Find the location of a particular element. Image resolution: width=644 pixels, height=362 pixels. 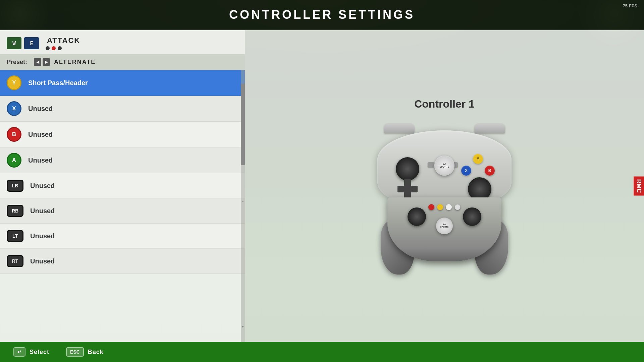

left-stick-bottom is located at coordinates (417, 217).